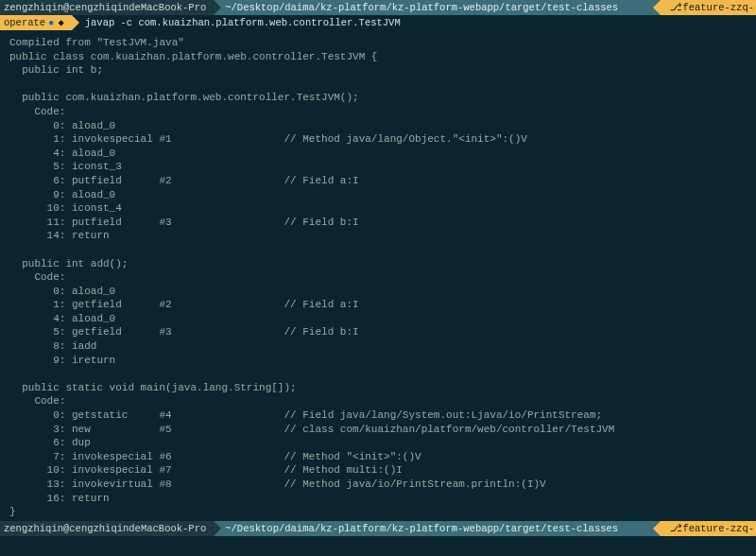  What do you see at coordinates (378, 57) in the screenshot?
I see `output-line: public class com.kuaizhan.platform.web.c…` at bounding box center [378, 57].